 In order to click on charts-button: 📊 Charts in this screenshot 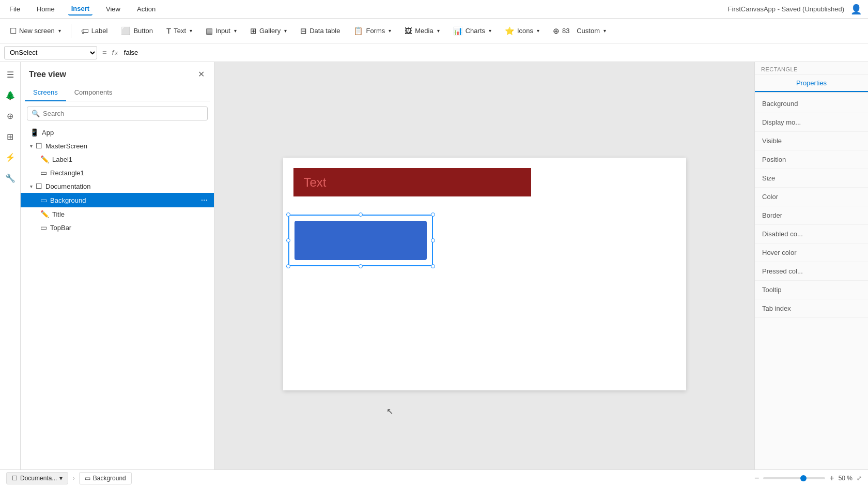, I will do `click(472, 31)`.